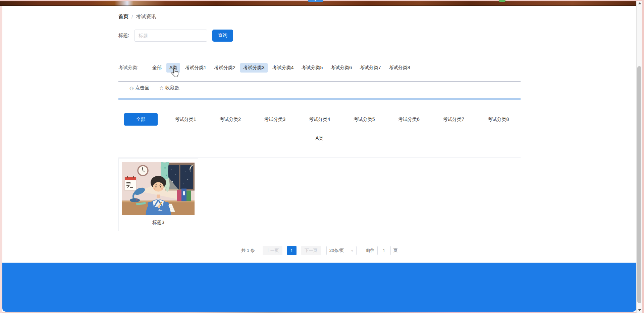  I want to click on sort-bar: ◎ 点击量: ☆ 收藏数, so click(154, 88).